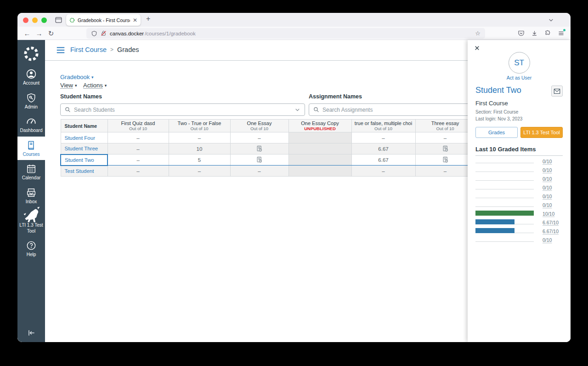 Image resolution: width=588 pixels, height=366 pixels. What do you see at coordinates (320, 126) in the screenshot?
I see `column-header-assignment: One Essay CopyUNPUBLISHED` at bounding box center [320, 126].